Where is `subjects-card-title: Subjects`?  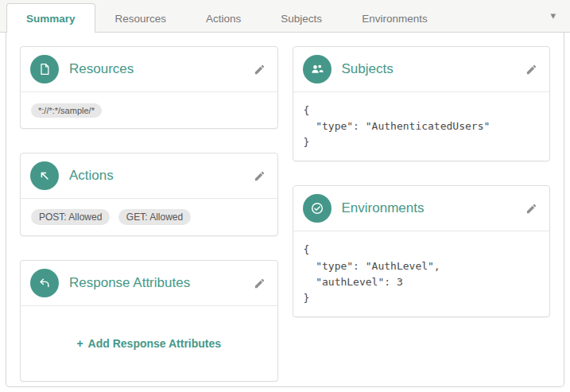
subjects-card-title: Subjects is located at coordinates (367, 69).